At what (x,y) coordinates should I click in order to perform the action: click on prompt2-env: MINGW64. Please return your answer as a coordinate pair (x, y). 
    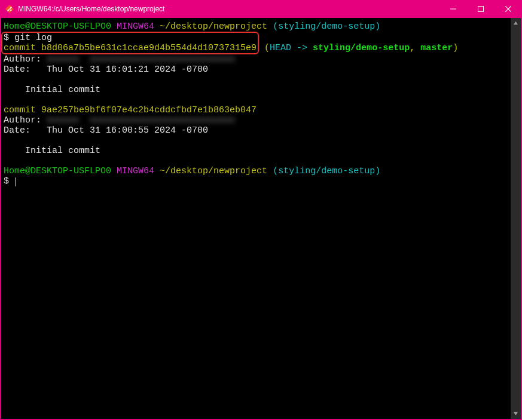
    Looking at the image, I should click on (135, 171).